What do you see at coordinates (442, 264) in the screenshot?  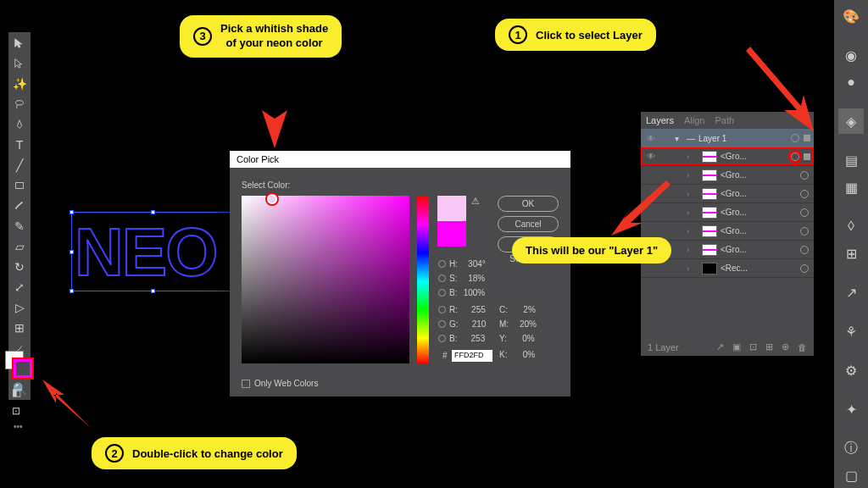 I see `h-radio` at bounding box center [442, 264].